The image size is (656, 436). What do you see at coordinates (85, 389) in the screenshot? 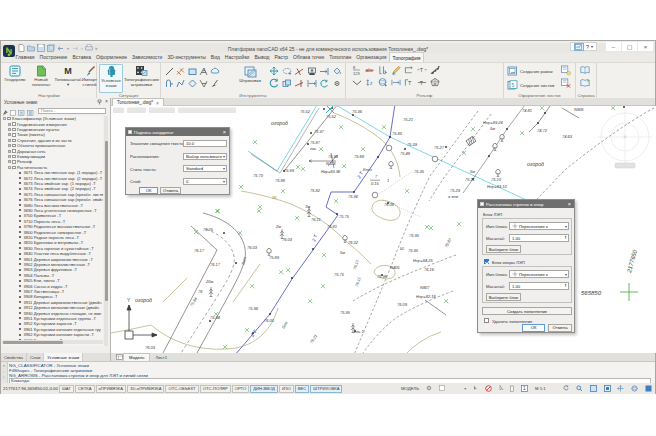
I see `status-toggle: СЕТКА` at bounding box center [85, 389].